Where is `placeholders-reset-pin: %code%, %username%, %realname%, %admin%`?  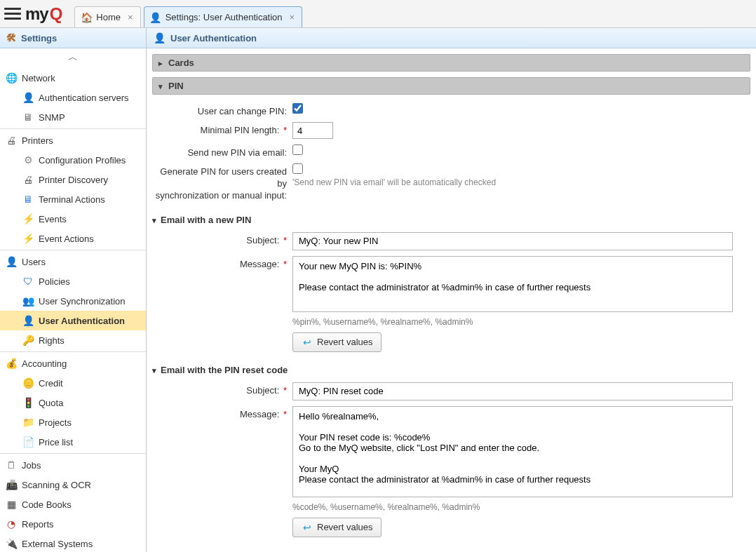
placeholders-reset-pin: %code%, %username%, %realname%, %admin% is located at coordinates (522, 507).